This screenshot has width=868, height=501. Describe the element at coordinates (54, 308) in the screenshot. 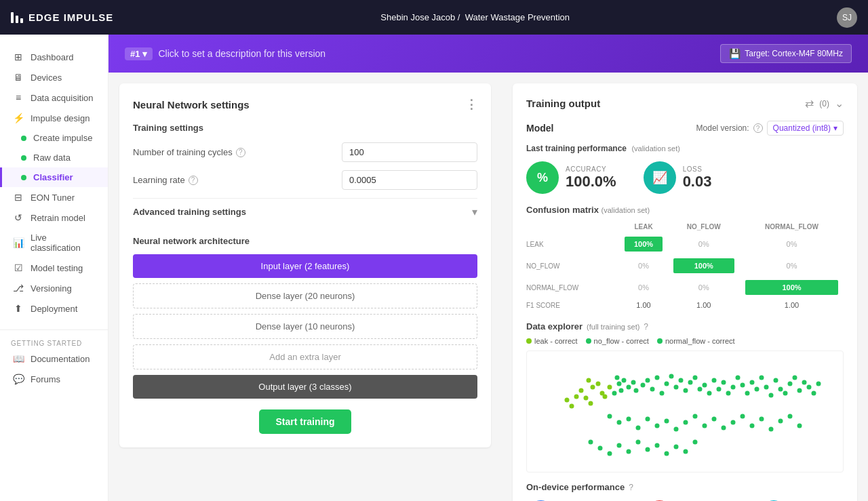

I see `sidebar-item-deployment: ⬆ Deployment` at that location.